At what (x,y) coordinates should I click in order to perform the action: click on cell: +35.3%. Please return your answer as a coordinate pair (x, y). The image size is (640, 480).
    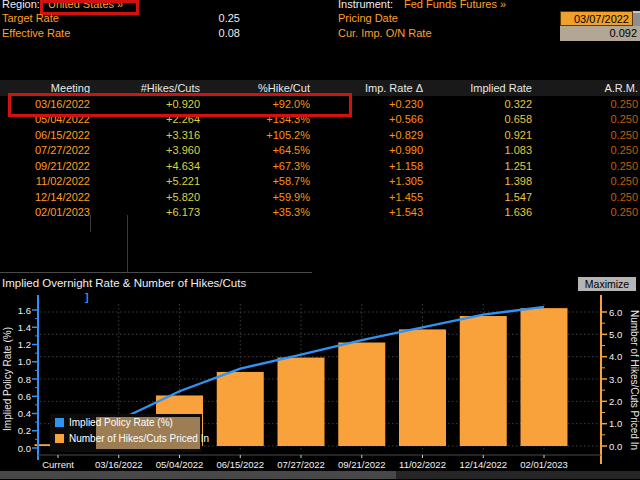
    Looking at the image, I should click on (257, 213).